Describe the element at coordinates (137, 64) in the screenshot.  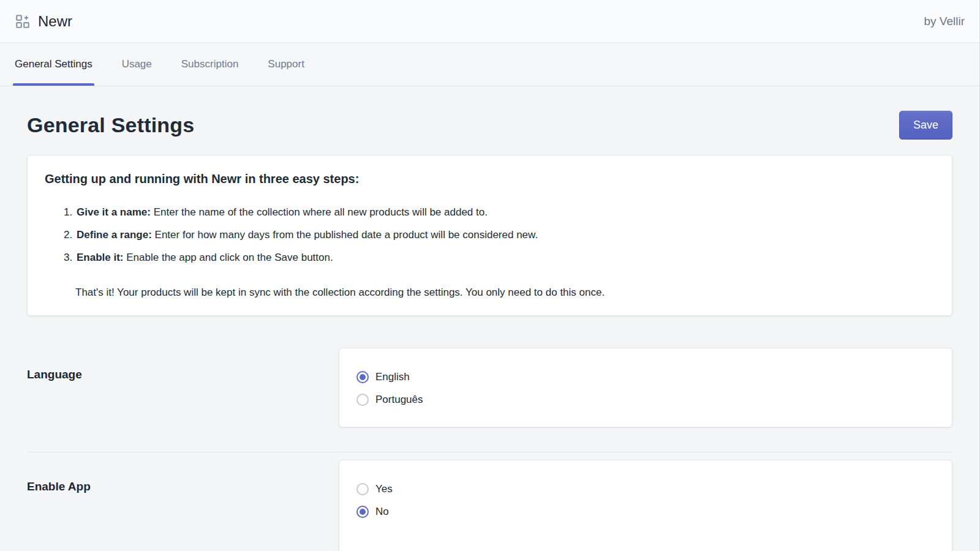
I see `tab-usage: Usage` at that location.